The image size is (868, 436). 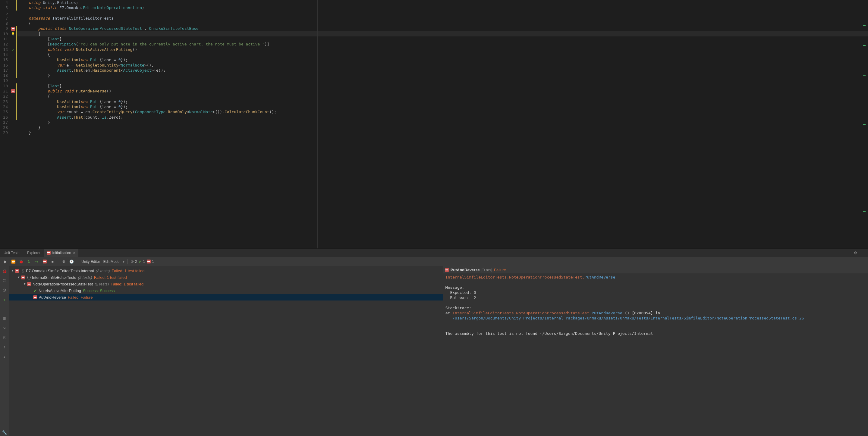 I want to click on debug-button: 🐞, so click(x=21, y=262).